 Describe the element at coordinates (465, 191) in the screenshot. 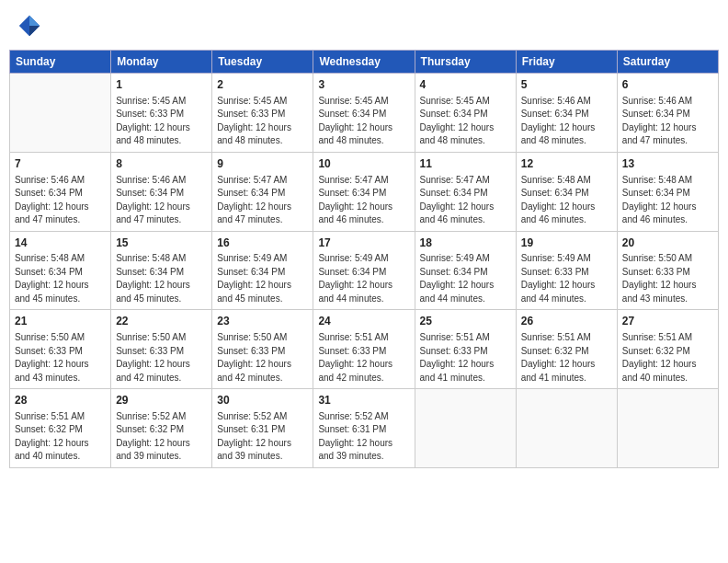

I see `calendar-cell: 11Sunrise: 5:47 AM Sunset: 6:34 PM Dayli…` at that location.